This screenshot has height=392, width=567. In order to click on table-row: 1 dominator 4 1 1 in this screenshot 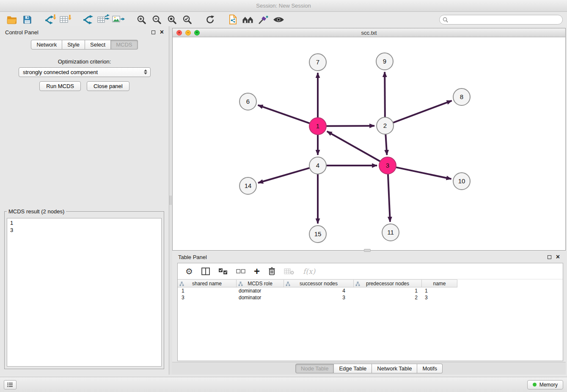, I will do `click(370, 291)`.